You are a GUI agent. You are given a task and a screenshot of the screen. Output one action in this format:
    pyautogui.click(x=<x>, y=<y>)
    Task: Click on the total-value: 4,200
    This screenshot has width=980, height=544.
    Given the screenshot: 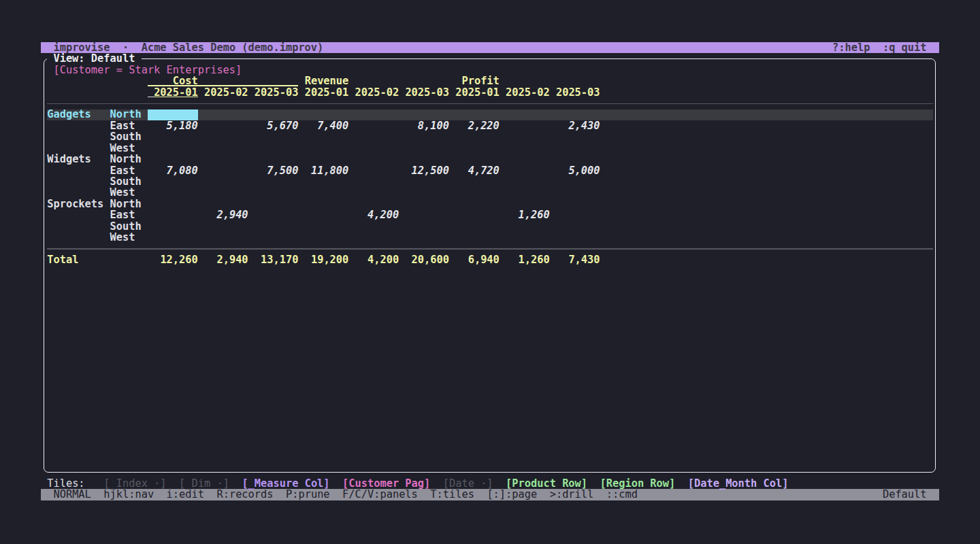 What is the action you would take?
    pyautogui.click(x=383, y=260)
    